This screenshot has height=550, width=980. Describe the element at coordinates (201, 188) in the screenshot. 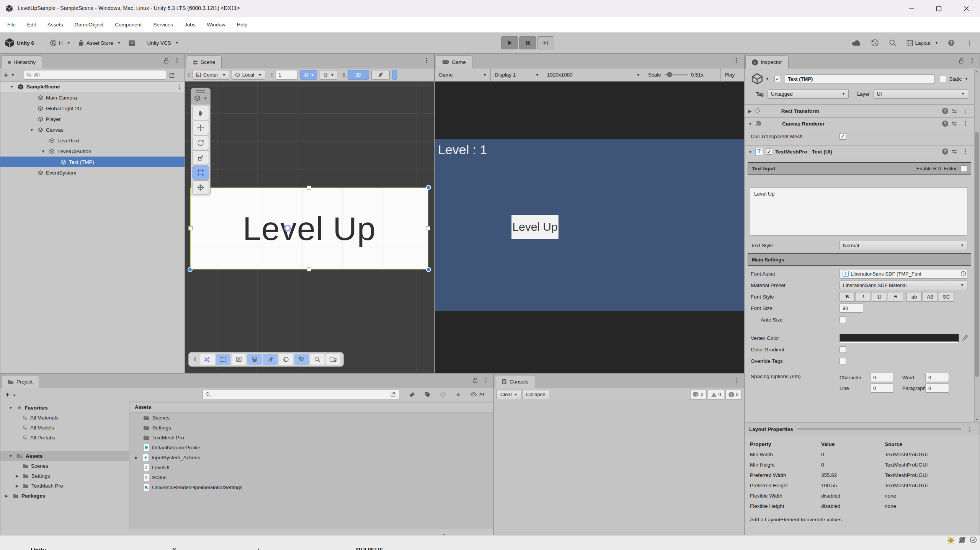

I see `transform-tool` at that location.